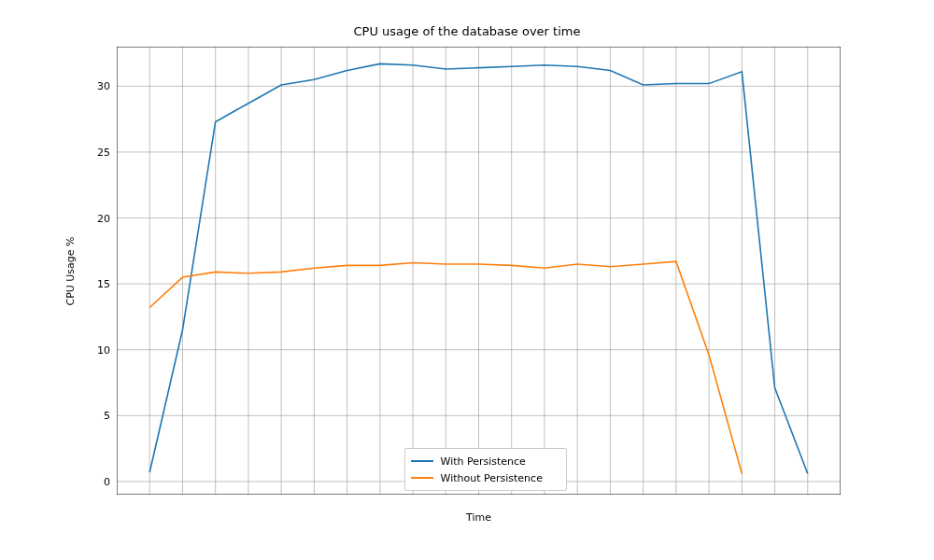  I want to click on legend-label: Without Persistence, so click(491, 478).